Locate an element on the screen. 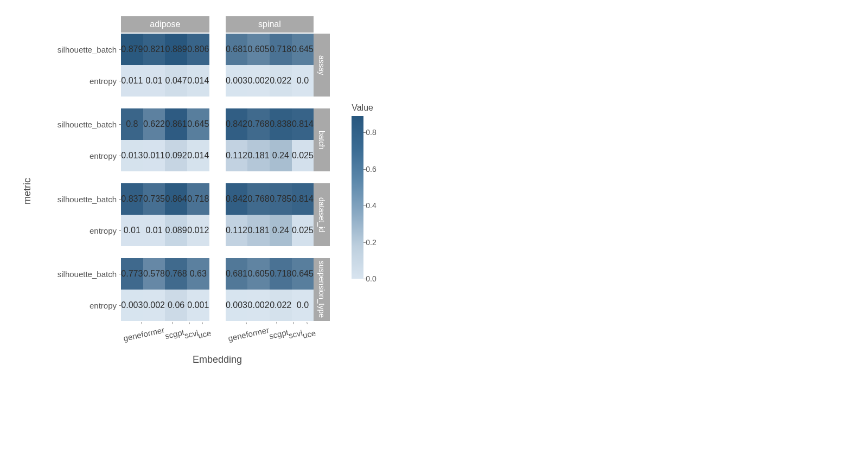 The height and width of the screenshot is (475, 868). facet-row: silhouette_batchentropy0.8370.7350.8640.… is located at coordinates (184, 215).